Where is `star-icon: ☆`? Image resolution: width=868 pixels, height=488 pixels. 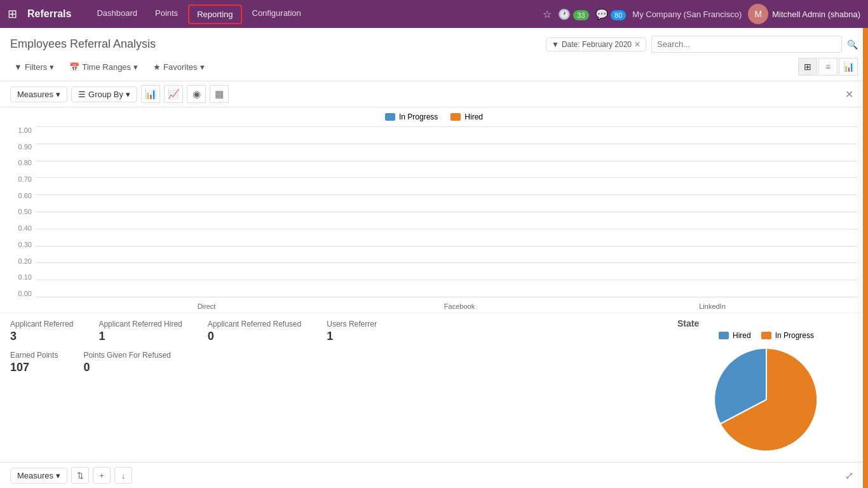 star-icon: ☆ is located at coordinates (547, 14).